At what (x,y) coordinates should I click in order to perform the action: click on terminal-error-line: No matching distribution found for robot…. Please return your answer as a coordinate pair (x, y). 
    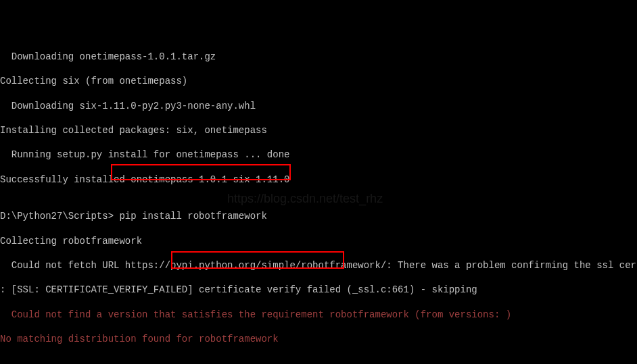
    Looking at the image, I should click on (318, 339).